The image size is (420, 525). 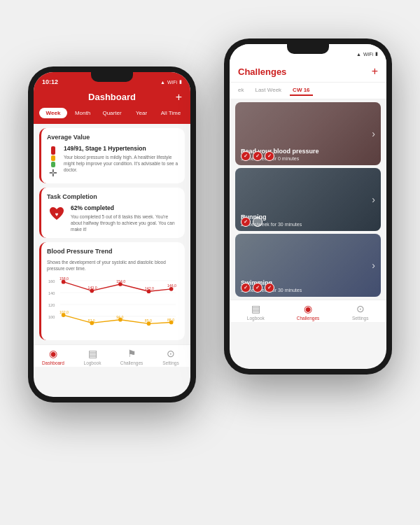 I want to click on challenges-icon-right: ◉, so click(x=308, y=309).